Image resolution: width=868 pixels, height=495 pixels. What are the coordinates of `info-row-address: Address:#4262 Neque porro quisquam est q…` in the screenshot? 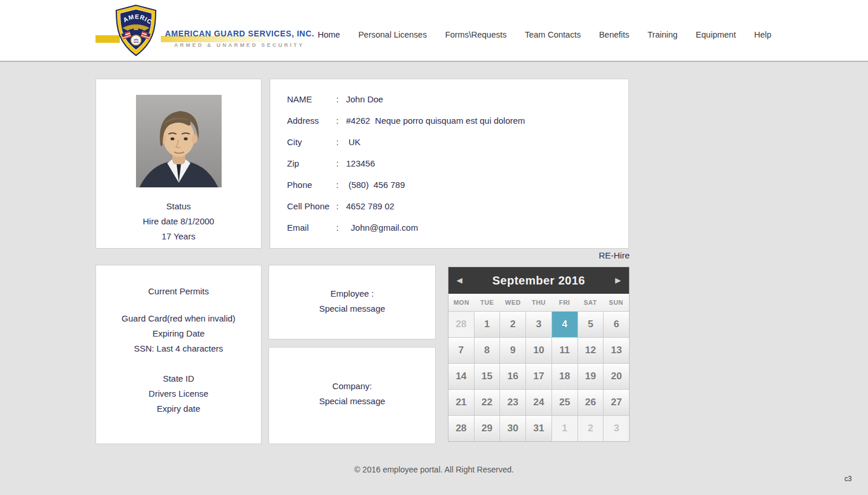 It's located at (458, 120).